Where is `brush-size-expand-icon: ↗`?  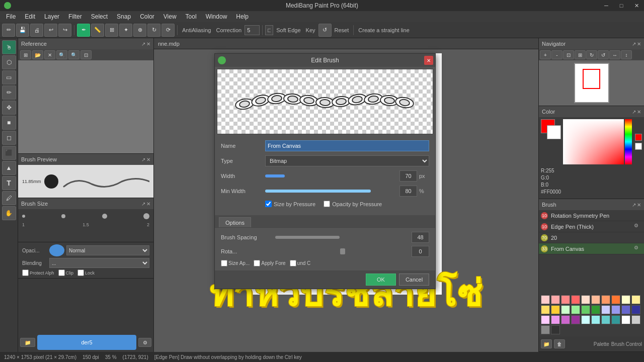 brush-size-expand-icon: ↗ is located at coordinates (143, 204).